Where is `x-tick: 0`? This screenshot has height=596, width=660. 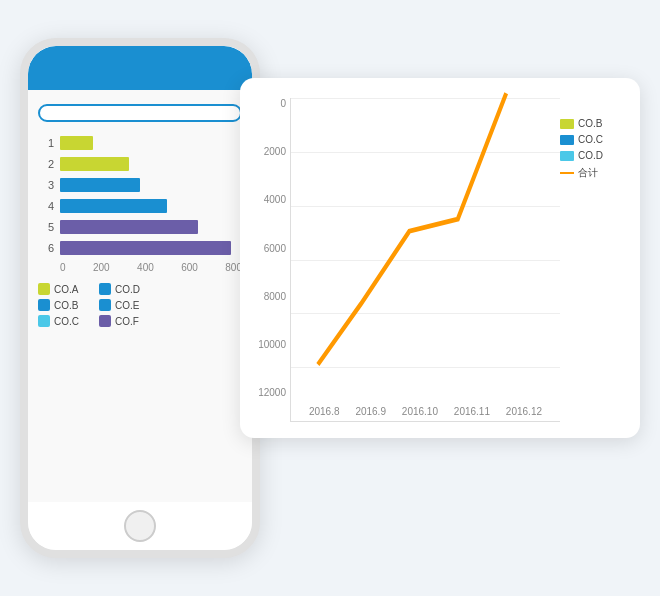 x-tick: 0 is located at coordinates (63, 268).